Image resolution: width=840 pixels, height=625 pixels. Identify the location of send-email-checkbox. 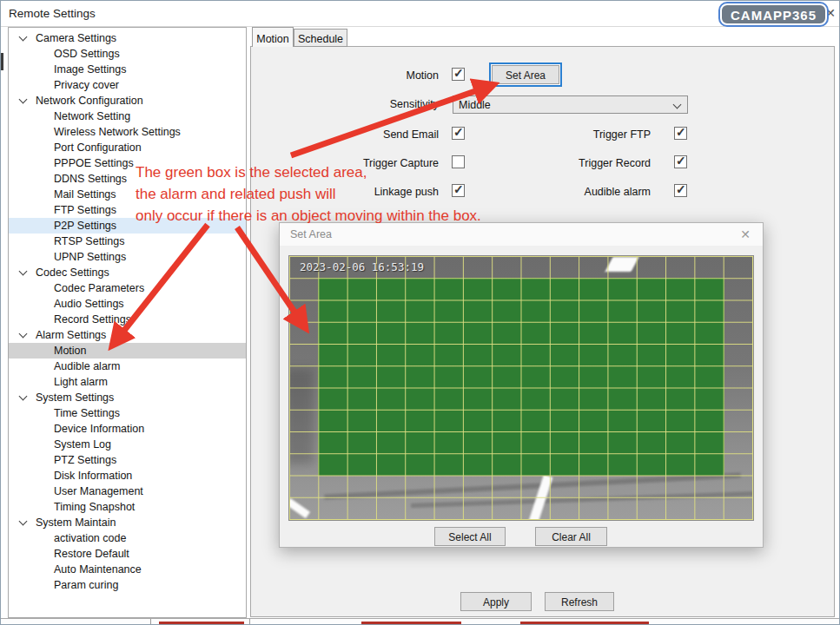
(459, 134).